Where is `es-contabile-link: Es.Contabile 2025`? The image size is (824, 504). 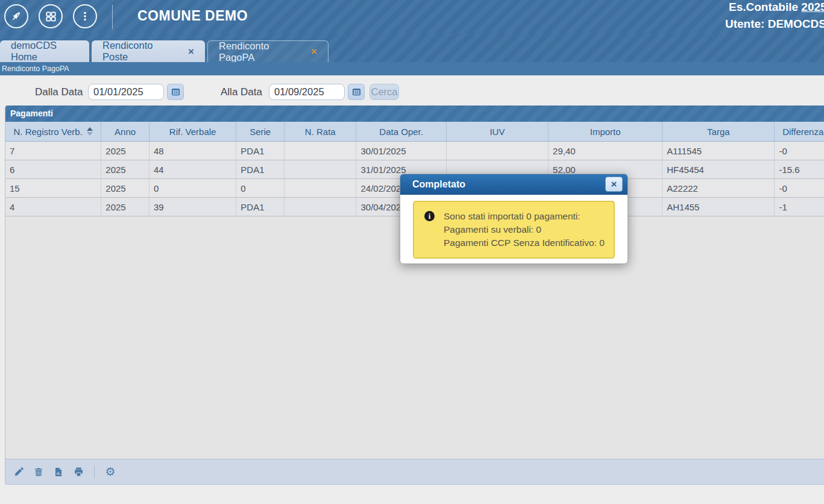
es-contabile-link: Es.Contabile 2025 is located at coordinates (776, 7).